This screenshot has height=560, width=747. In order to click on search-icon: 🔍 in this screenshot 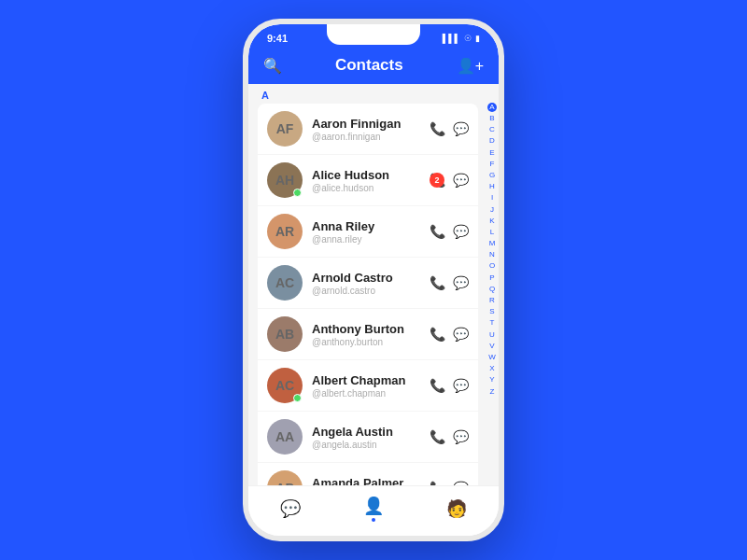, I will do `click(273, 65)`.